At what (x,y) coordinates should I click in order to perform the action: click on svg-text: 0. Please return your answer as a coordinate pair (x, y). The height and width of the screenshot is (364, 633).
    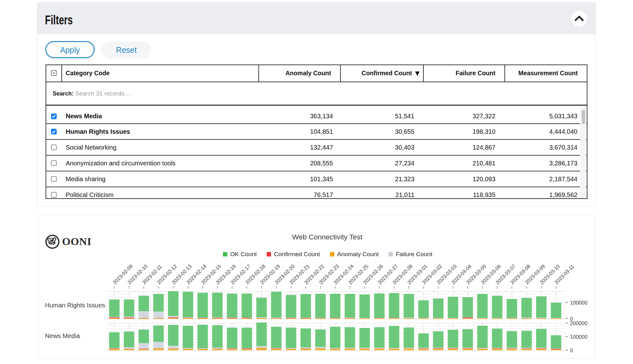
    Looking at the image, I should click on (571, 350).